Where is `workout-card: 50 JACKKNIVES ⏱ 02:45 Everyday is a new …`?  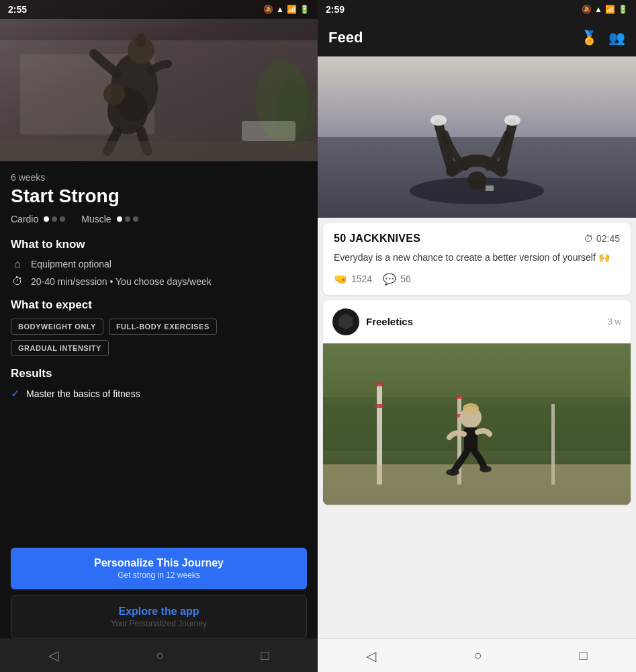 workout-card: 50 JACKKNIVES ⏱ 02:45 Everyday is a new … is located at coordinates (477, 259).